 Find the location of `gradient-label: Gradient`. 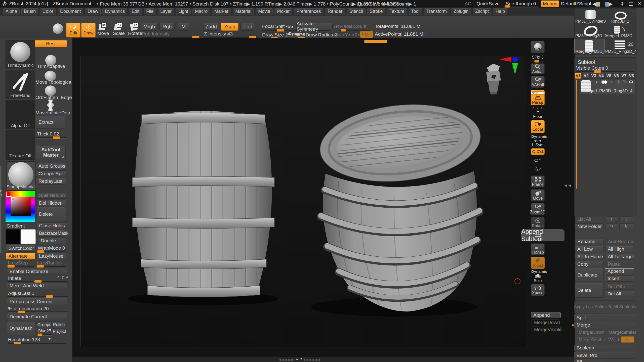

gradient-label: Gradient is located at coordinates (16, 226).